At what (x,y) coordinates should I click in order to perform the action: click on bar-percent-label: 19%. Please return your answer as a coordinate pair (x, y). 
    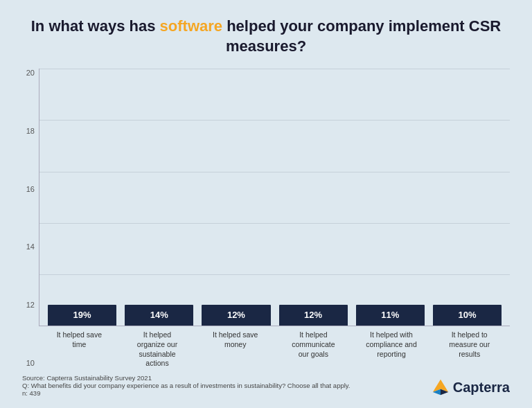
    Looking at the image, I should click on (82, 314).